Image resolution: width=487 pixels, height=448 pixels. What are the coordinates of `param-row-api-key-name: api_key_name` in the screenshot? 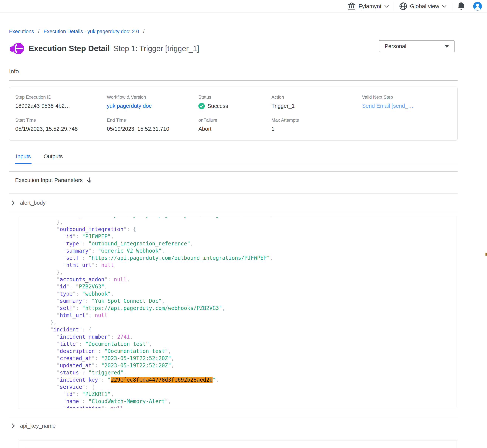 It's located at (233, 426).